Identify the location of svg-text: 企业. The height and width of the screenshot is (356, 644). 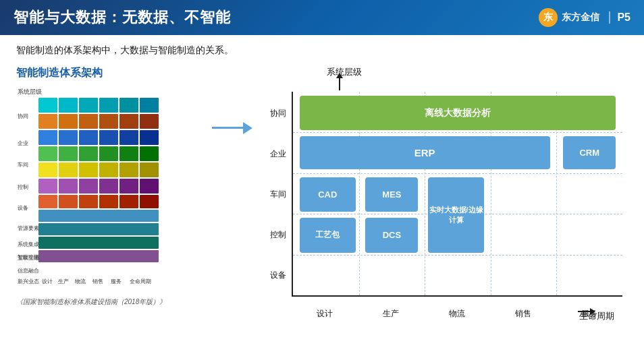
(23, 143).